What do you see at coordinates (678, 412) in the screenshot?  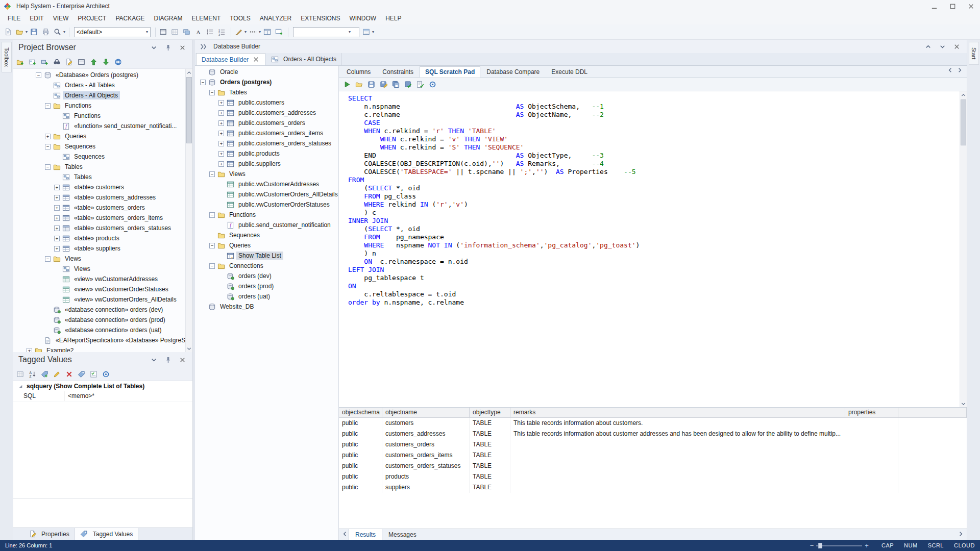 I see `results-column-remarks: remarks` at bounding box center [678, 412].